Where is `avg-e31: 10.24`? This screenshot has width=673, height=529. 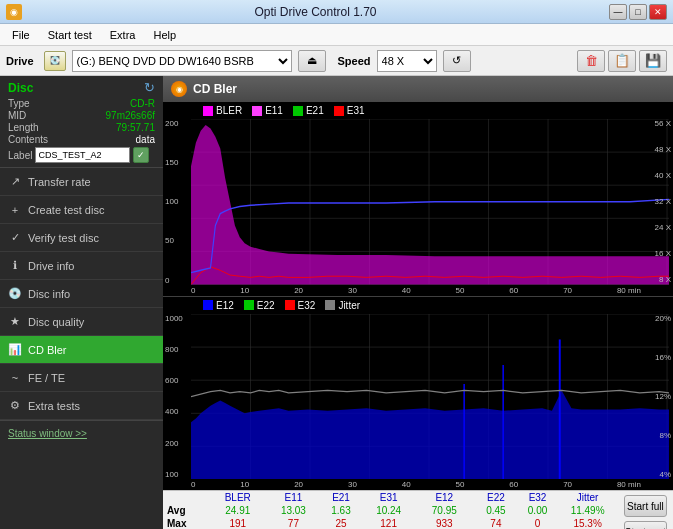
avg-e31: 10.24 is located at coordinates (389, 510).